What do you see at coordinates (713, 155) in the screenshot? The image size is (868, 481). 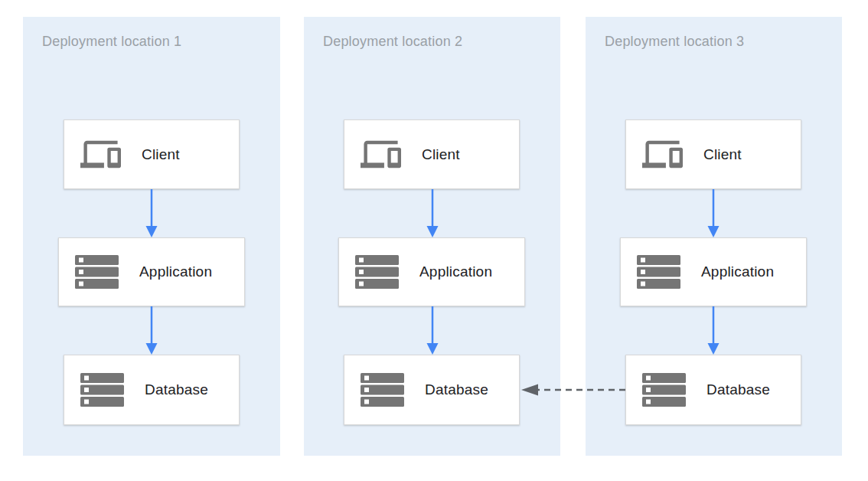 I see `client-node-3: Client` at bounding box center [713, 155].